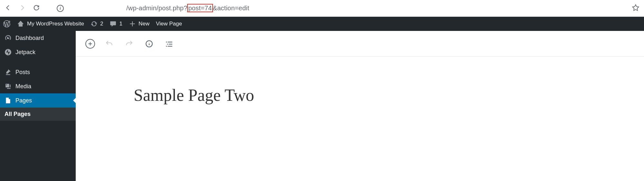  I want to click on add-block-button, so click(90, 44).